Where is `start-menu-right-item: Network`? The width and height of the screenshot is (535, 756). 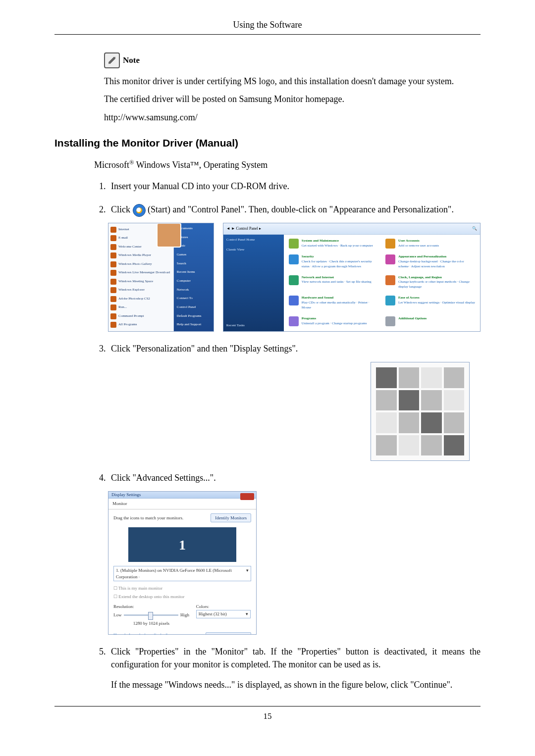
start-menu-right-item: Network is located at coordinates (194, 291).